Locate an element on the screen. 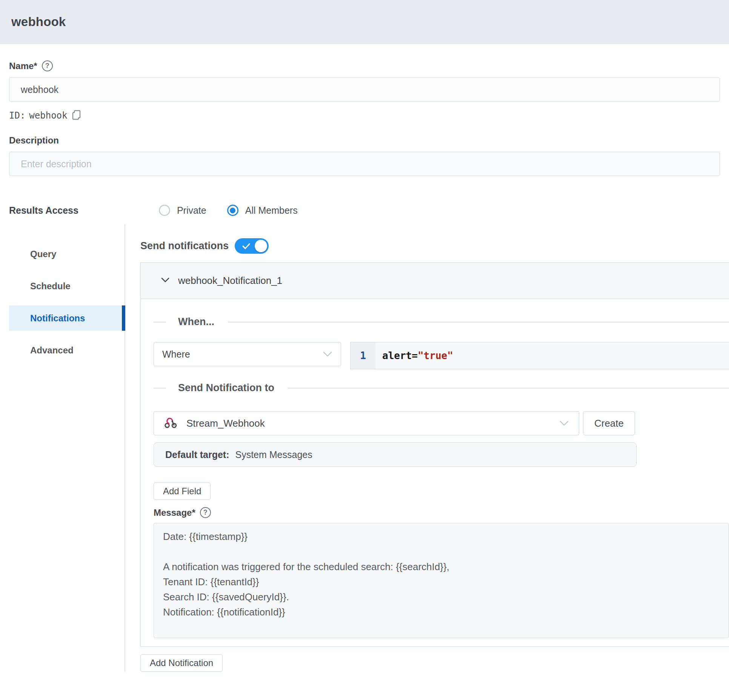 This screenshot has width=729, height=700. default-target-value: System Messages is located at coordinates (274, 455).